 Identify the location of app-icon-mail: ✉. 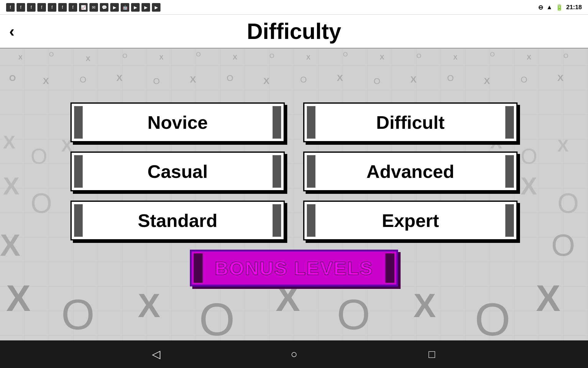
(94, 7).